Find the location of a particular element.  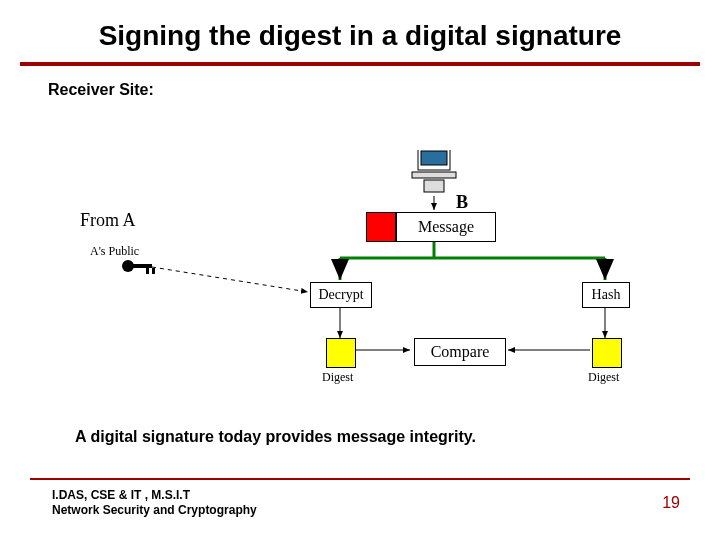

page-title: Signing the digest in a digital signatur… is located at coordinates (360, 36).